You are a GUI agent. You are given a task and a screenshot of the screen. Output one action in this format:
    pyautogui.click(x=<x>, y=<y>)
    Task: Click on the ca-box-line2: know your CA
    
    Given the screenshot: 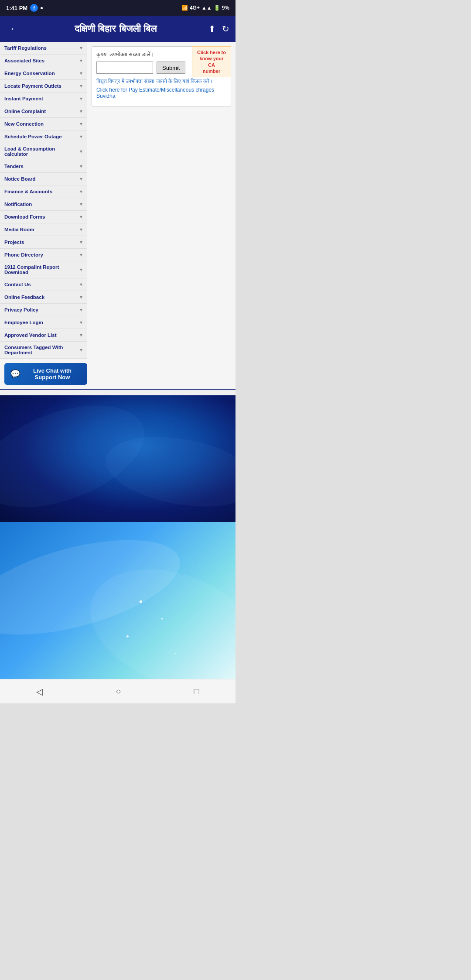 What is the action you would take?
    pyautogui.click(x=211, y=62)
    